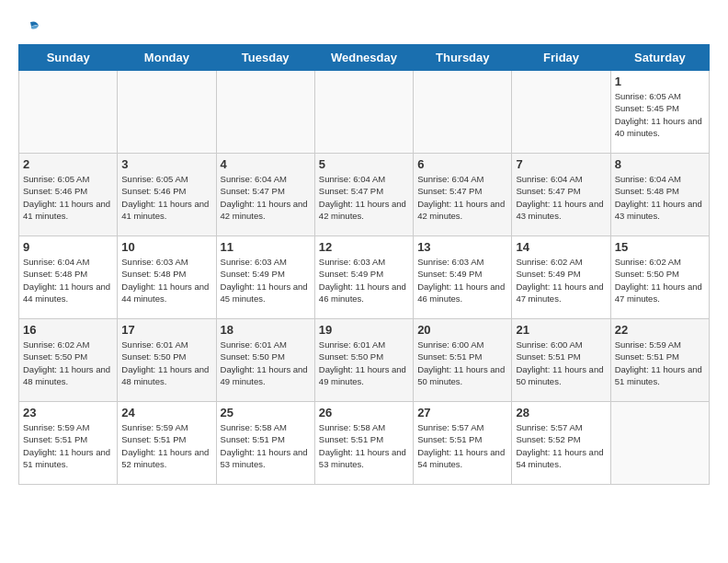 This screenshot has width=728, height=563. Describe the element at coordinates (364, 361) in the screenshot. I see `day-cell: 19Sunrise: 6:01 AM Sunset: 5:50 PM Dayli…` at that location.